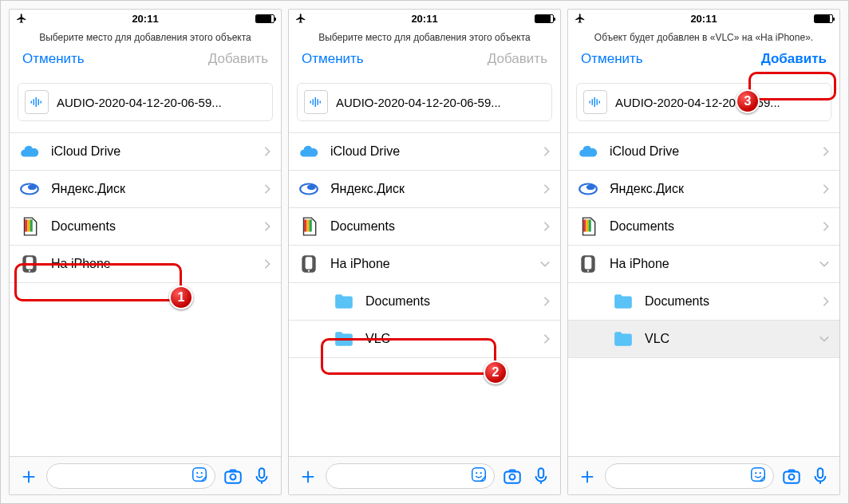 Image resolution: width=849 pixels, height=504 pixels. Describe the element at coordinates (424, 38) in the screenshot. I see `prompt-text: Выберите место для добавления этого объе…` at that location.